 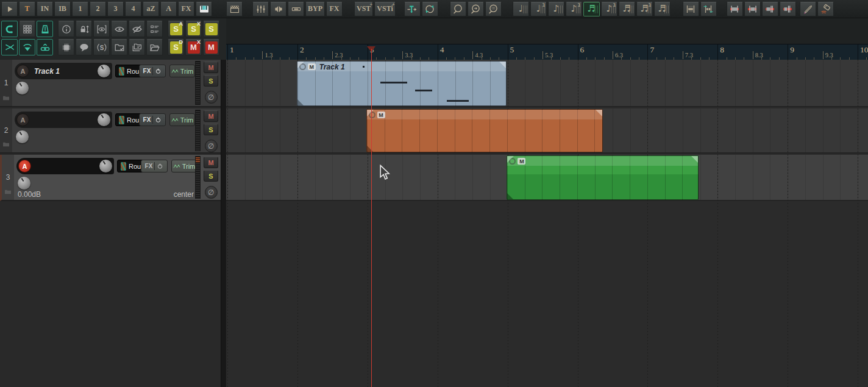 What do you see at coordinates (556, 9) in the screenshot?
I see `grid-eighth-button: ♪` at bounding box center [556, 9].